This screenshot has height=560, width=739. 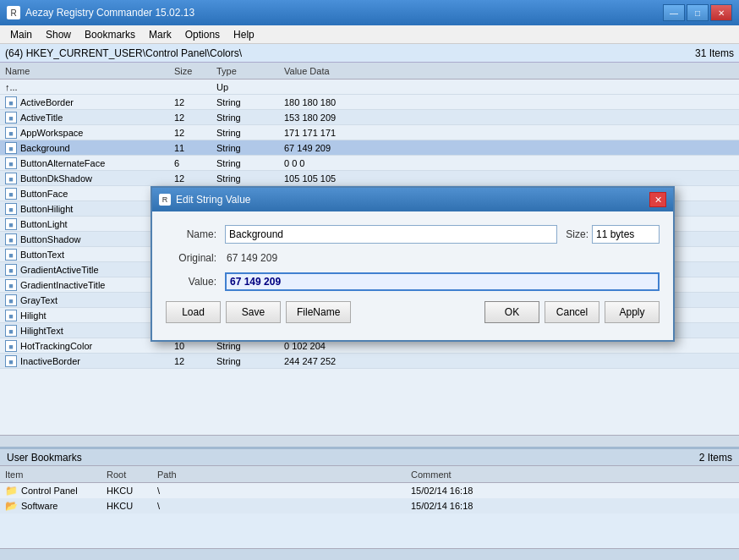 What do you see at coordinates (572, 312) in the screenshot?
I see `dialog-btn-group-right: OK Cancel Apply` at bounding box center [572, 312].